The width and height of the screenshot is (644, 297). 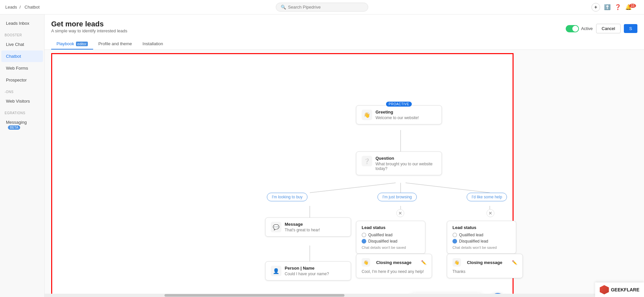 What do you see at coordinates (22, 90) in the screenshot?
I see `sidebar-section-addons: -ONS` at bounding box center [22, 90].